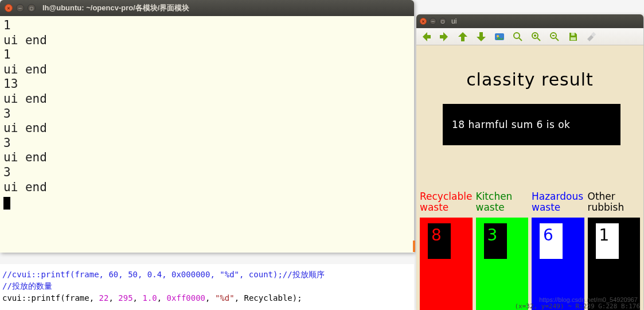  What do you see at coordinates (125, 298) in the screenshot?
I see `code-number: 295` at bounding box center [125, 298].